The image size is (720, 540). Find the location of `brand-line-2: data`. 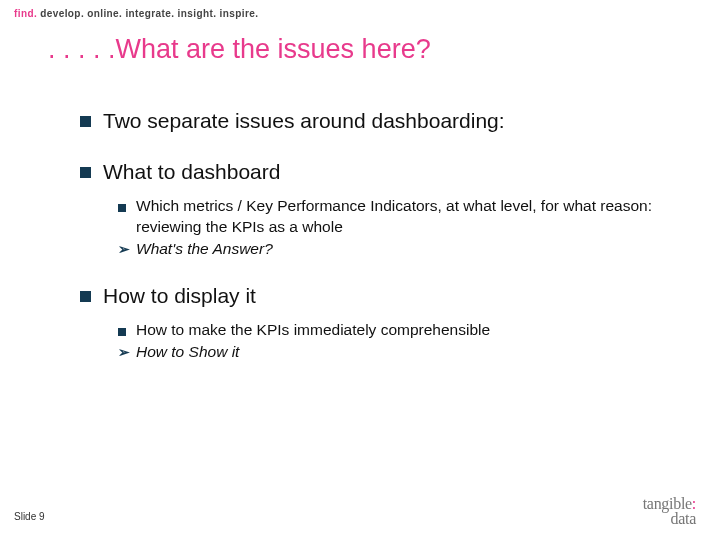

brand-line-2: data is located at coordinates (670, 518).